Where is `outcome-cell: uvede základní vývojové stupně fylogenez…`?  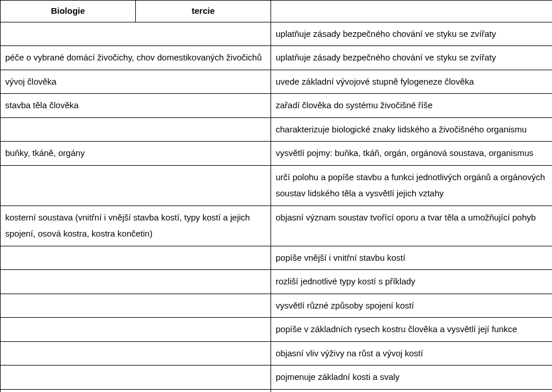
outcome-cell: uvede základní vývojové stupně fylogenez… is located at coordinates (412, 82).